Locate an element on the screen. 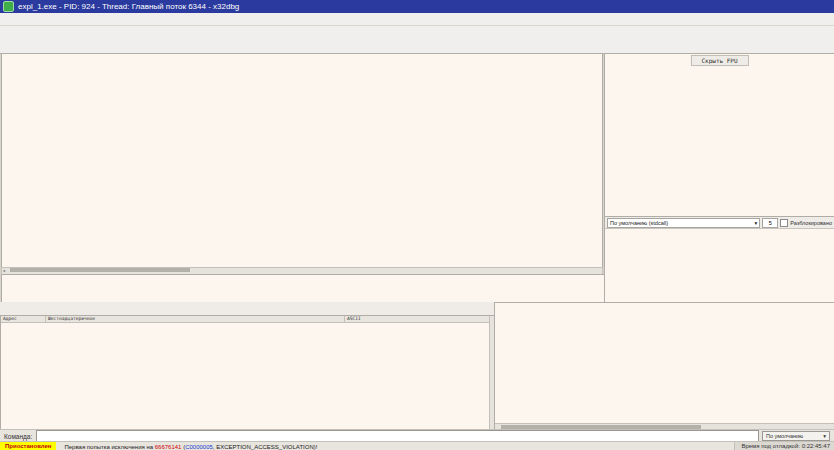  argument-list is located at coordinates (720, 230).